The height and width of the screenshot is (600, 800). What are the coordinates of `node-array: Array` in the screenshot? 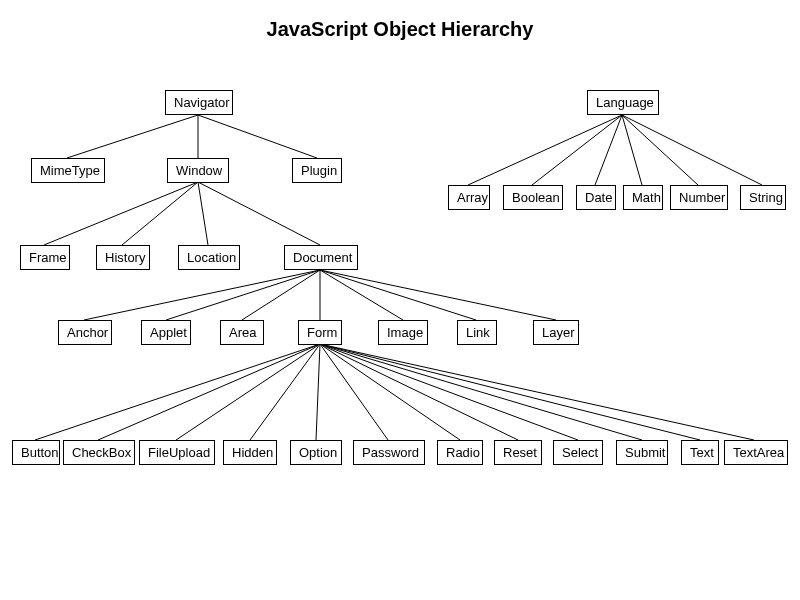 It's located at (469, 198).